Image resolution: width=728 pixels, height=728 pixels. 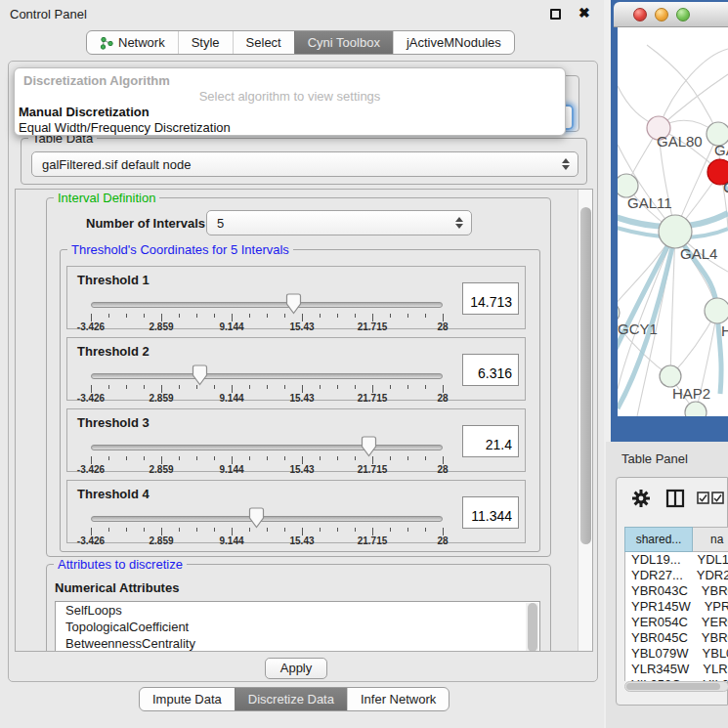 I want to click on column-layout-icon, so click(x=675, y=498).